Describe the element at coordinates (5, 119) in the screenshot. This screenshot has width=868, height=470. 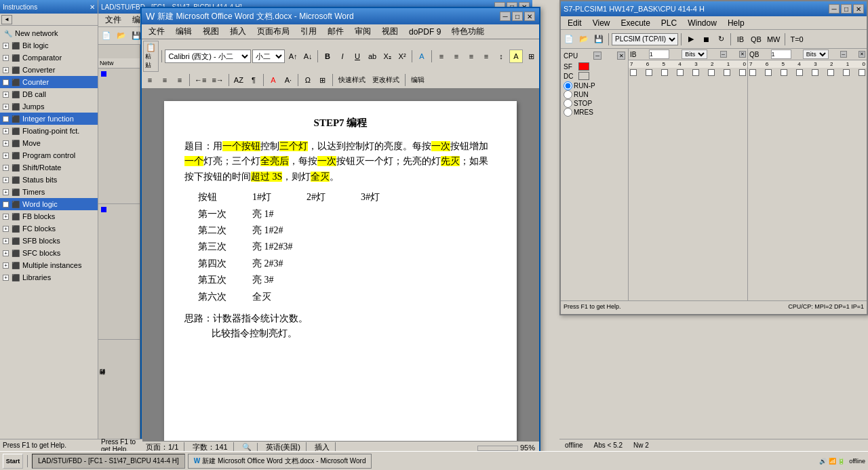
I see `expand-icon-int: +` at that location.